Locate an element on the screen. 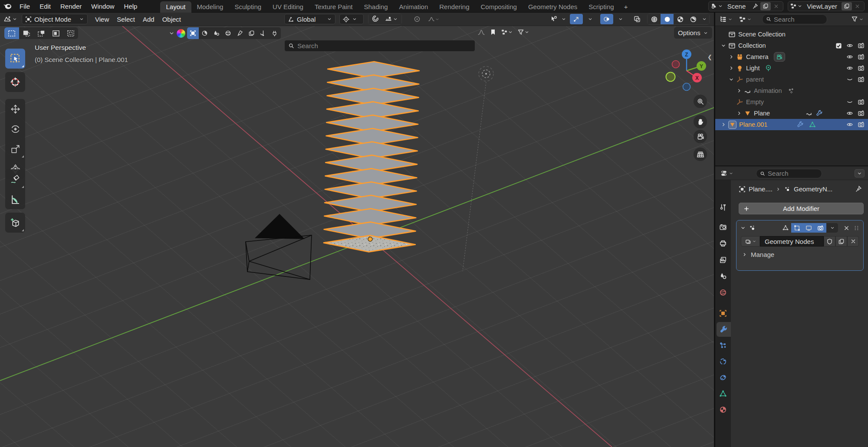 The width and height of the screenshot is (868, 447). shading-rendered is located at coordinates (693, 19).